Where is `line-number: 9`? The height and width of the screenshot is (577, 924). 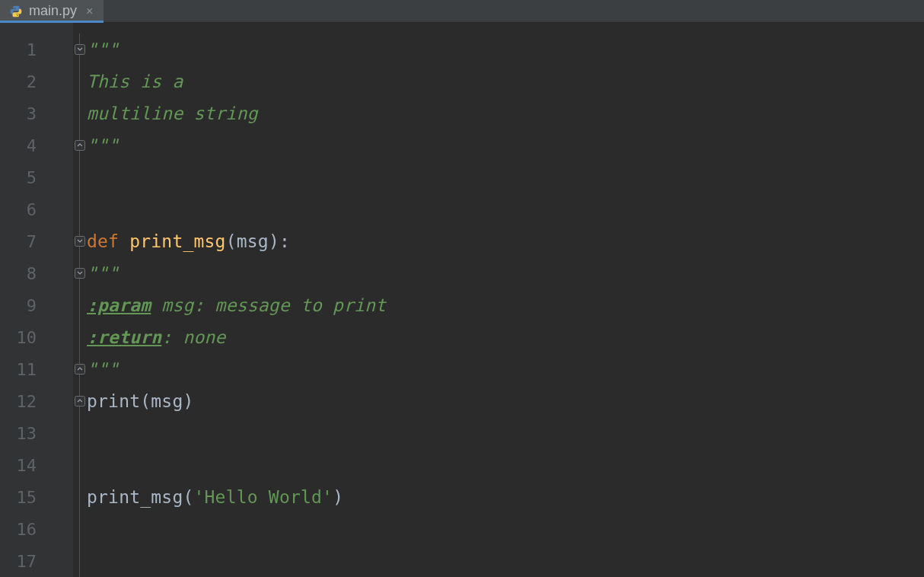
line-number: 9 is located at coordinates (37, 305).